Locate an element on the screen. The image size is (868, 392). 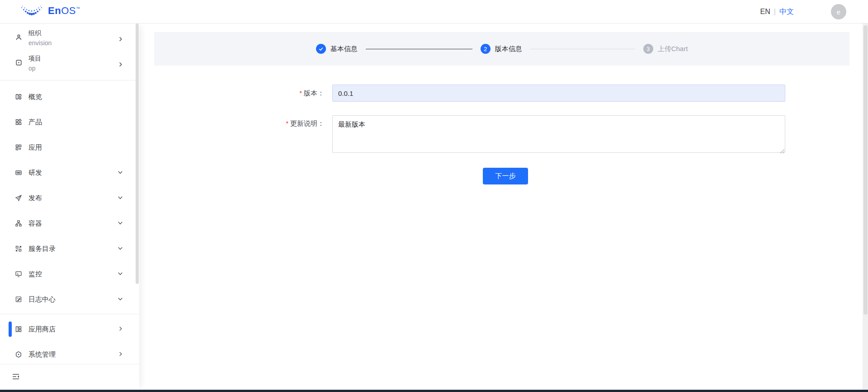
language-switcher: EN | 中文 is located at coordinates (777, 12).